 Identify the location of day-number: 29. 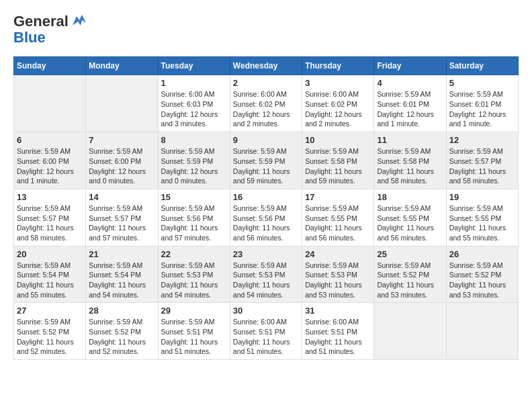
(194, 310).